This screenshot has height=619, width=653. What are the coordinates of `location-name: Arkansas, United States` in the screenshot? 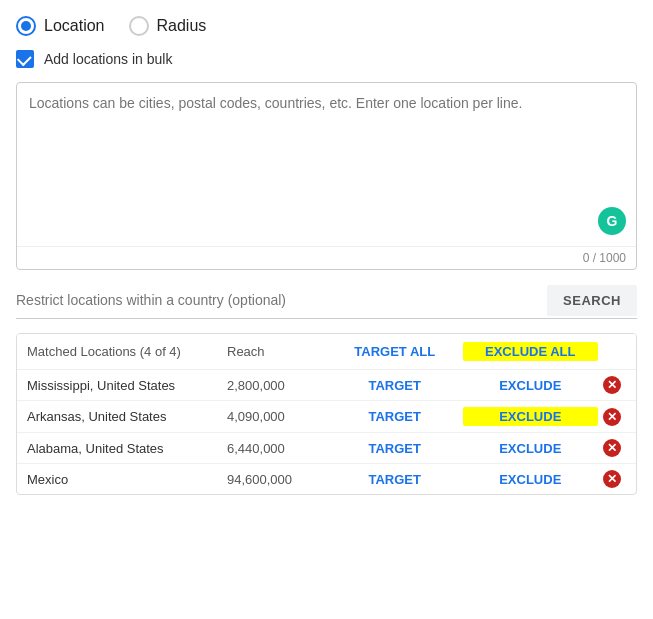 It's located at (127, 416).